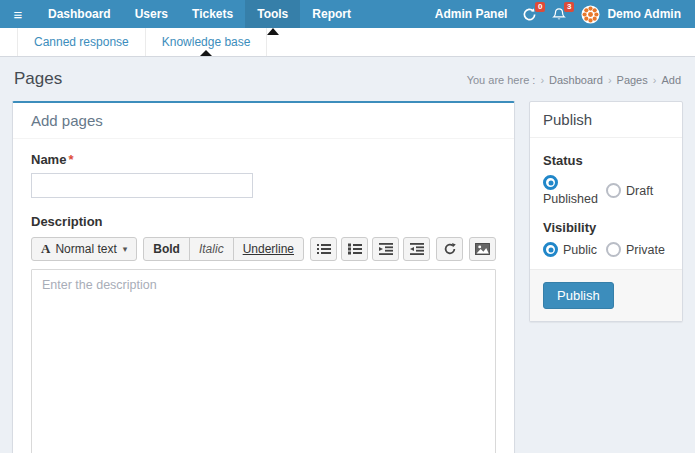  I want to click on publish-button: Publish, so click(578, 296).